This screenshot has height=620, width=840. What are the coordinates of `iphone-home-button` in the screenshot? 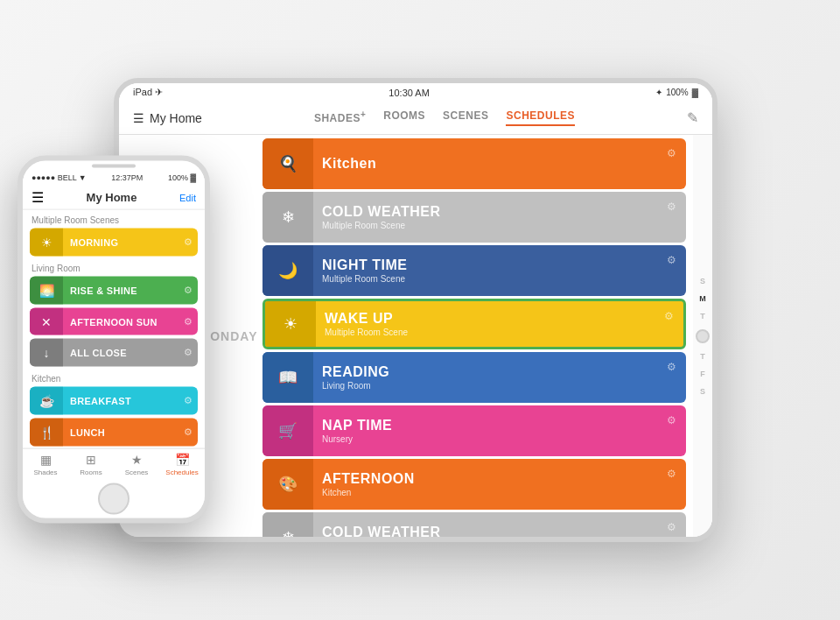 It's located at (114, 499).